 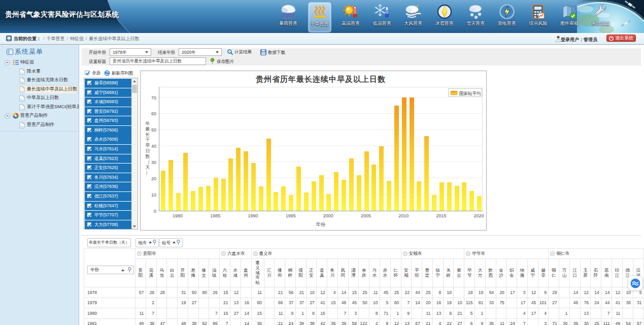 What do you see at coordinates (178, 254) in the screenshot?
I see `city-group-header: 贵阳市` at bounding box center [178, 254].